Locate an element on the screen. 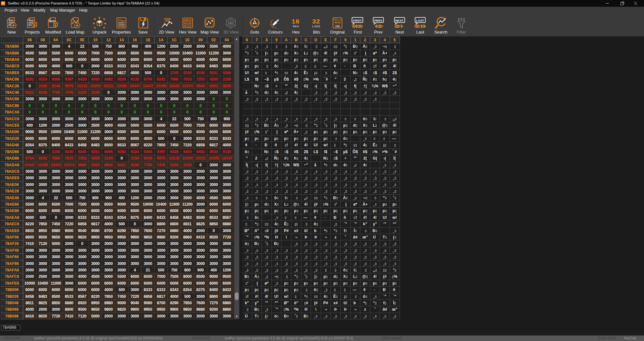 The width and height of the screenshot is (644, 341). svg-text: PREV is located at coordinates (379, 21).